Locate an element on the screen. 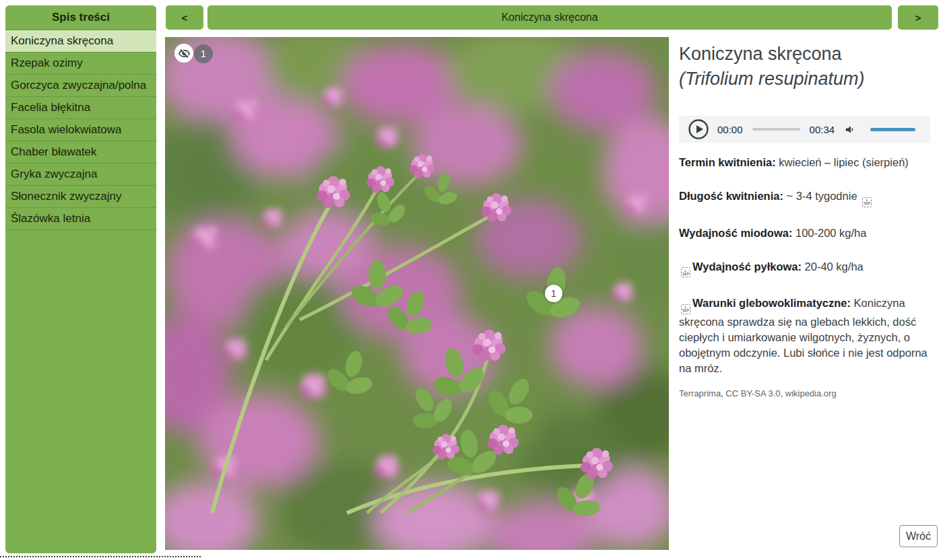 The width and height of the screenshot is (943, 560). sidebar-item: Gryka zwyczajna is located at coordinates (81, 175).